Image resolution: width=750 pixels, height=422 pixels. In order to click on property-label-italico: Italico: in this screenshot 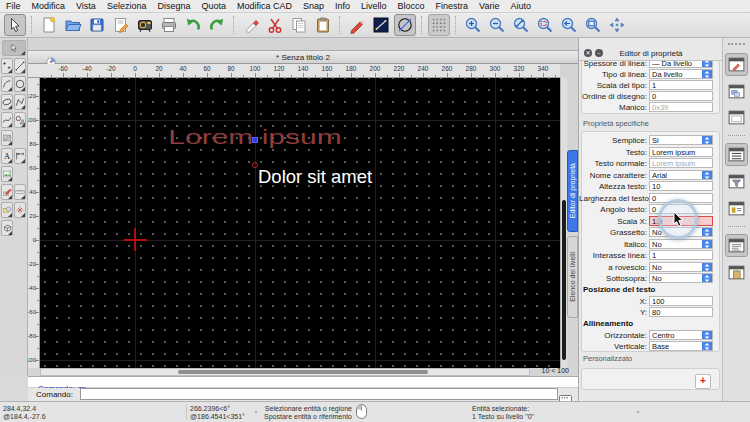, I will do `click(613, 244)`.